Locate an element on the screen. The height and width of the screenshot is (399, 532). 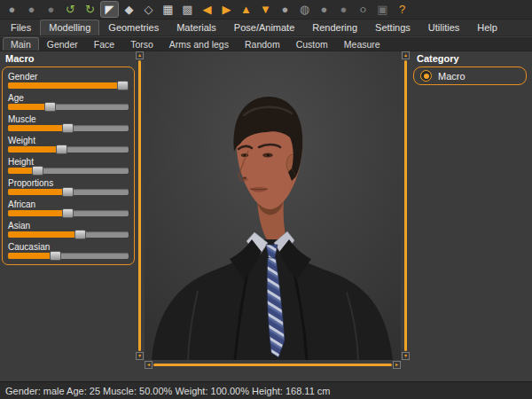
slider-proportions: Proportions is located at coordinates (68, 186).